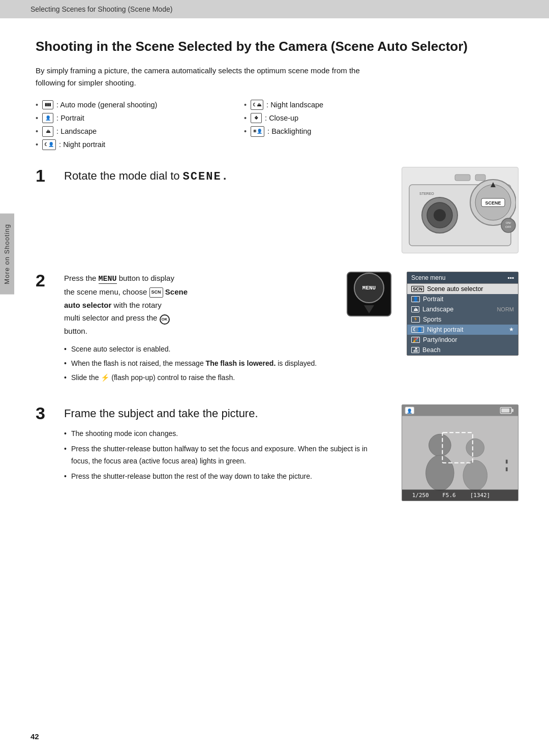 The image size is (549, 756). Describe the element at coordinates (338, 118) in the screenshot. I see `bullet-closeup: • ❖ : Close-up` at that location.